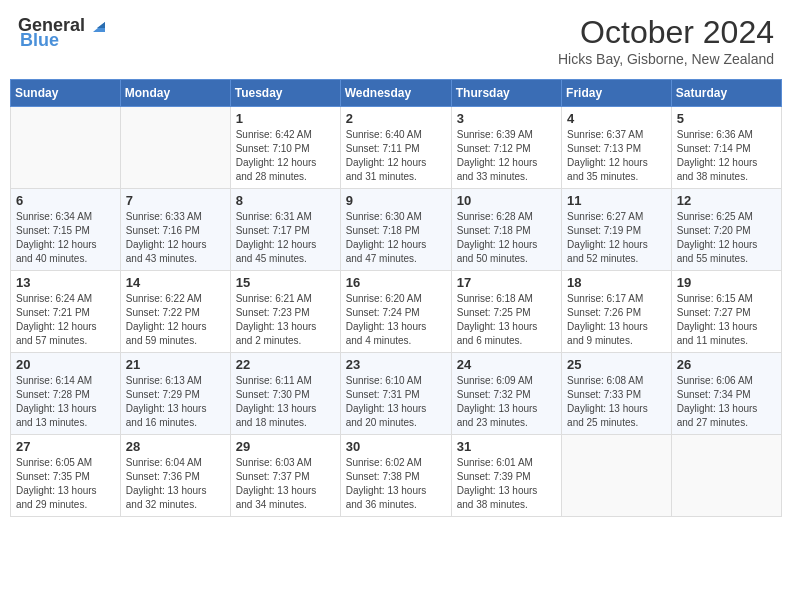 The height and width of the screenshot is (612, 792). I want to click on day-info: Sunrise: 6:09 AMSunset: 7:32 PMDaylight:…, so click(506, 402).